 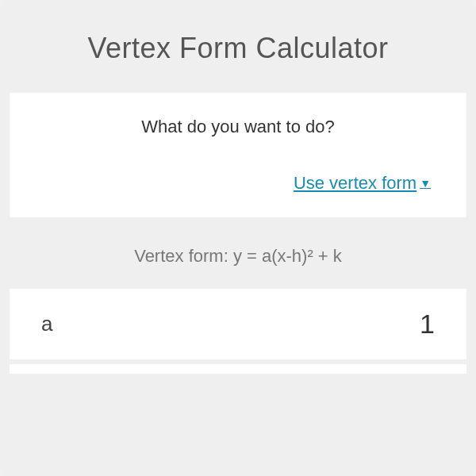 What do you see at coordinates (238, 256) in the screenshot?
I see `formula-label: Vertex form: y = a(x-h)² + k` at bounding box center [238, 256].